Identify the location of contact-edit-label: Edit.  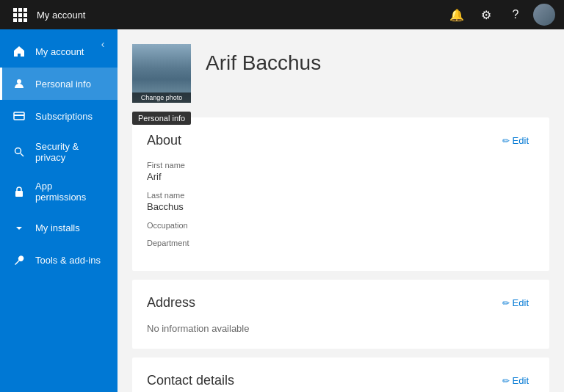
(521, 380).